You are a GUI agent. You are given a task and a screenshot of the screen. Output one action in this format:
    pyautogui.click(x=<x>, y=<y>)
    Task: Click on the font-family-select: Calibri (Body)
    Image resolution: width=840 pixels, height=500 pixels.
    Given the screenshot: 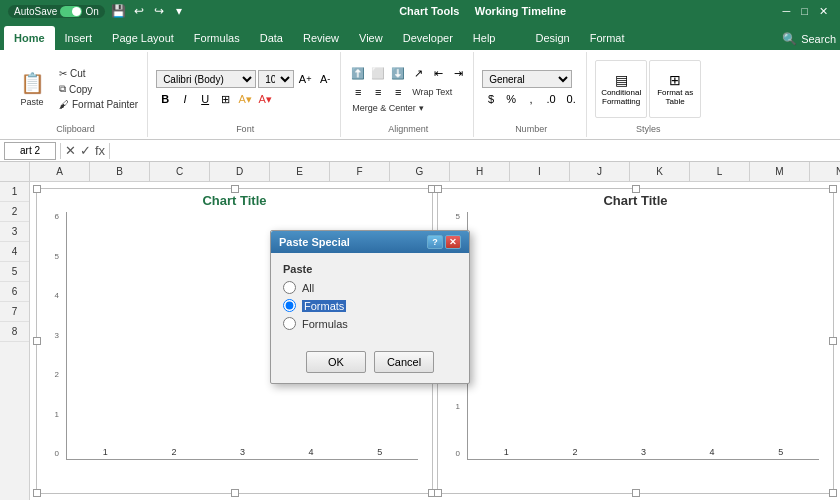 What is the action you would take?
    pyautogui.click(x=206, y=79)
    